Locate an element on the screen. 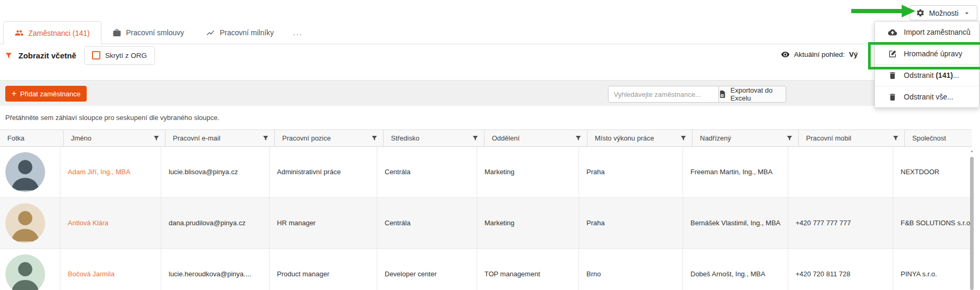  eye-icon is located at coordinates (785, 55).